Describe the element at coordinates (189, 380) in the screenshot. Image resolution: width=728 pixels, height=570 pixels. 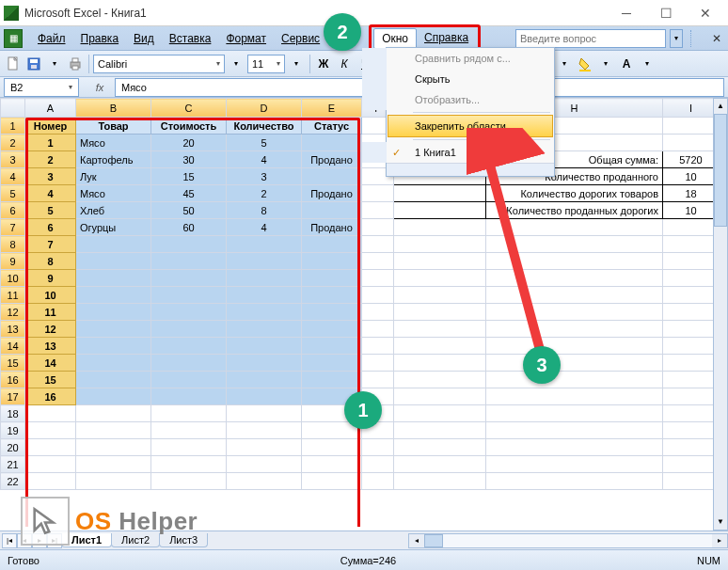
I see `cell-C16` at that location.